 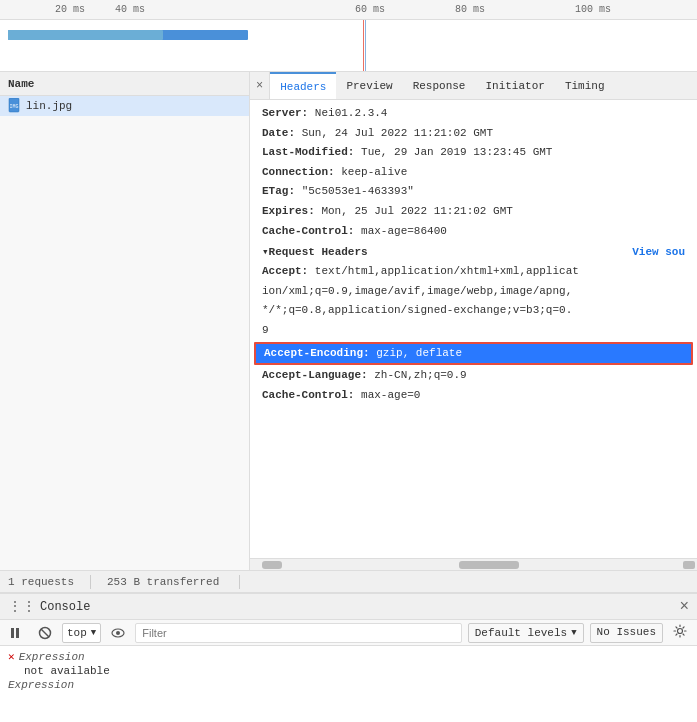 I want to click on console-expression-line: ✕ Expression, so click(x=348, y=656).